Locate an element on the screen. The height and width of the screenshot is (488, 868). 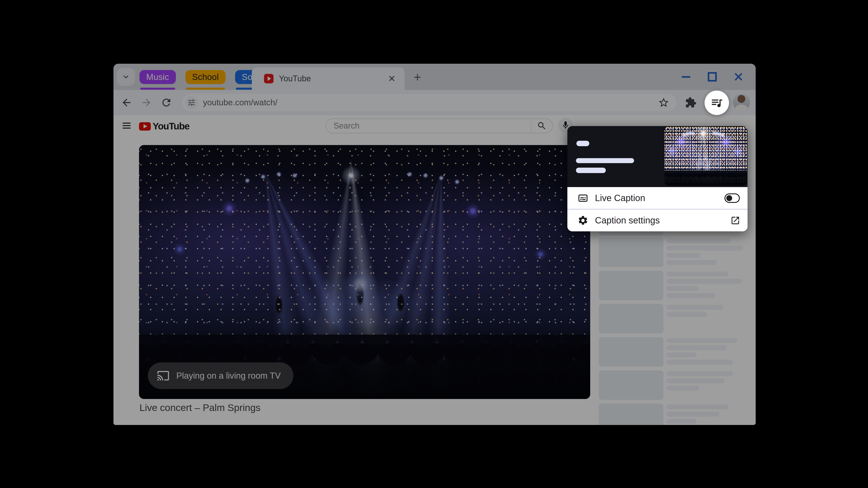
media-thumbnail is located at coordinates (706, 156).